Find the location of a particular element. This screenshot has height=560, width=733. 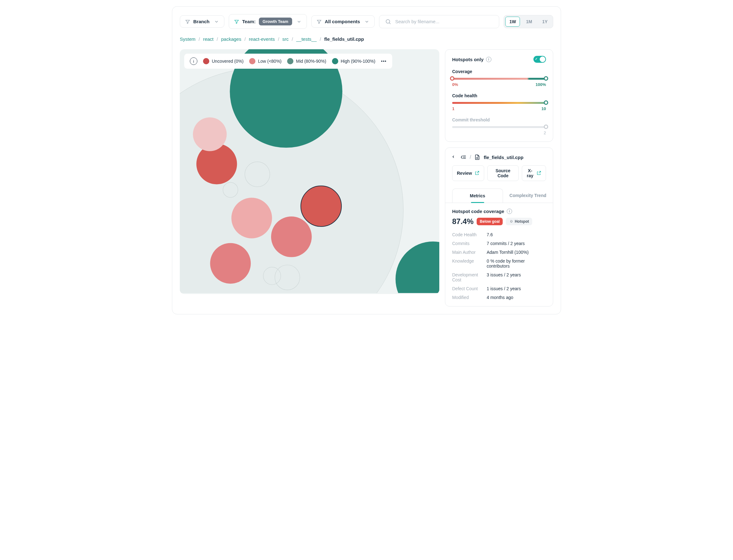

detail-card: / fle_fields_util.cpp Review Source Code… is located at coordinates (499, 227).